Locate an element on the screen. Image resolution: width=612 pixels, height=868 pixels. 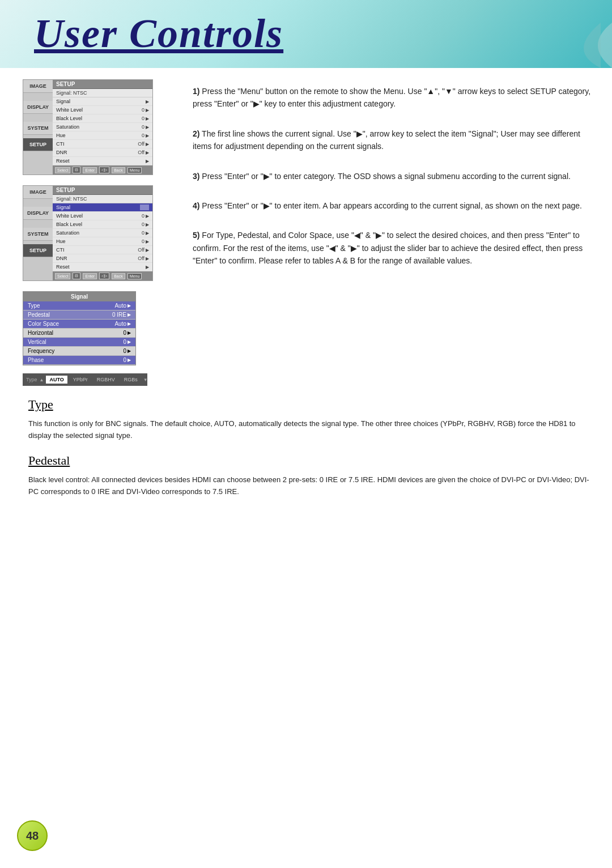
step-5-num: 5) is located at coordinates (196, 235).